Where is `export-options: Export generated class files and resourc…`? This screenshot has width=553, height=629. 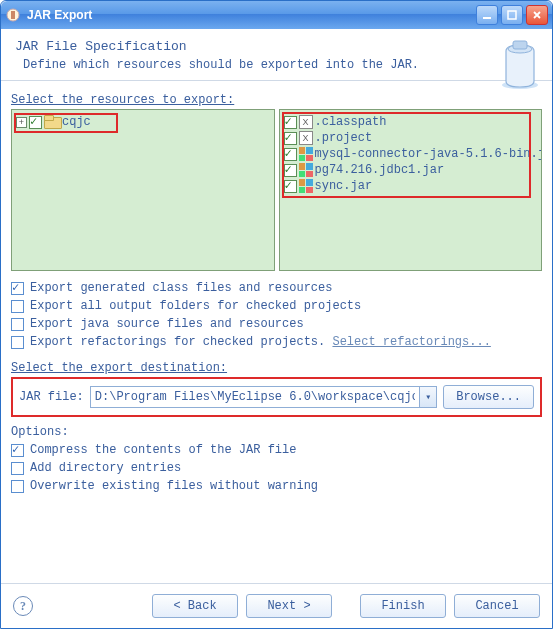
export-options: Export generated class files and resourc… is located at coordinates (276, 315).